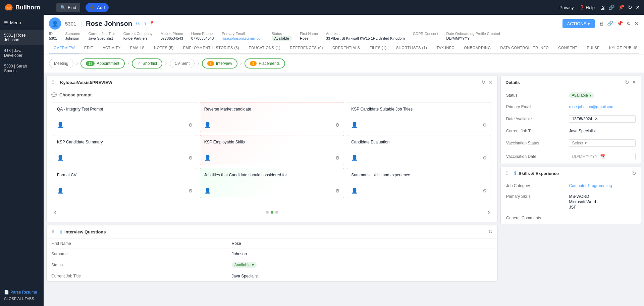 This screenshot has height=306, width=644. What do you see at coordinates (264, 48) in the screenshot?
I see `tab-educations: EDUCATIONS (1)` at bounding box center [264, 48].